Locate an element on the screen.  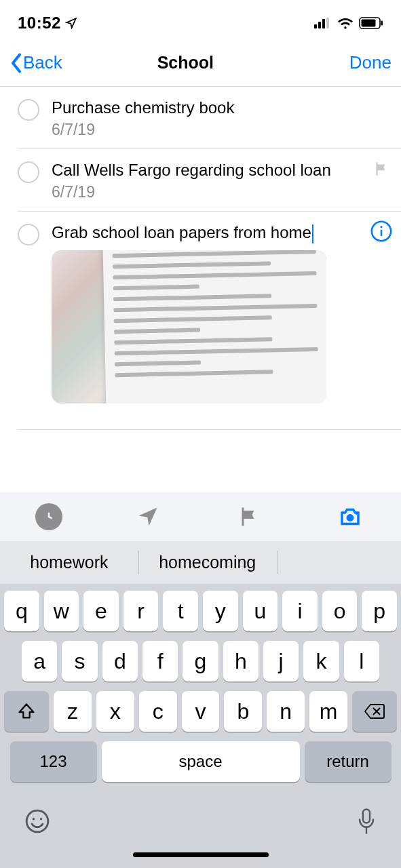
location-arrow-icon is located at coordinates (148, 517).